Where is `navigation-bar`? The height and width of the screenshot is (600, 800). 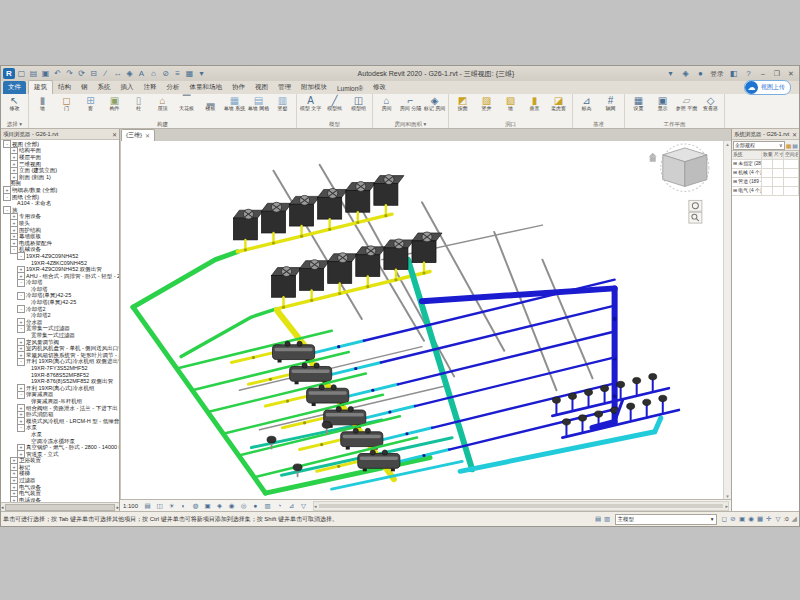 navigation-bar is located at coordinates (696, 212).